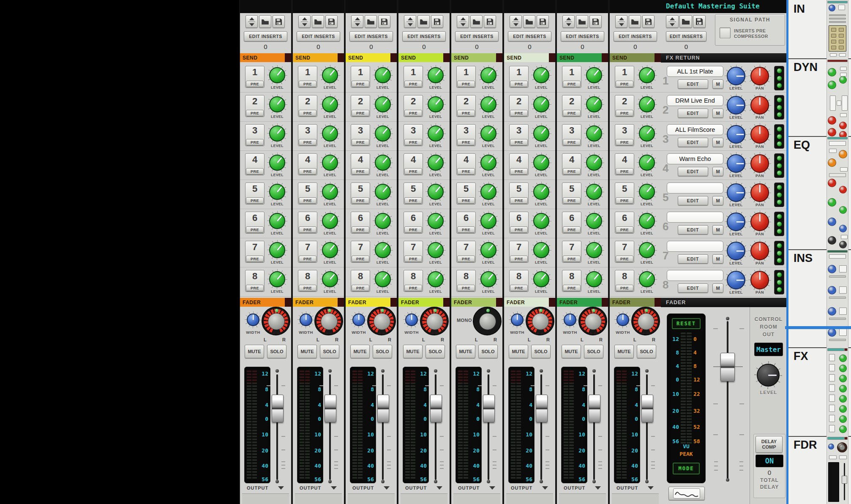  What do you see at coordinates (695, 71) in the screenshot?
I see `fx-return-name-field: ALL 1st Plate` at bounding box center [695, 71].